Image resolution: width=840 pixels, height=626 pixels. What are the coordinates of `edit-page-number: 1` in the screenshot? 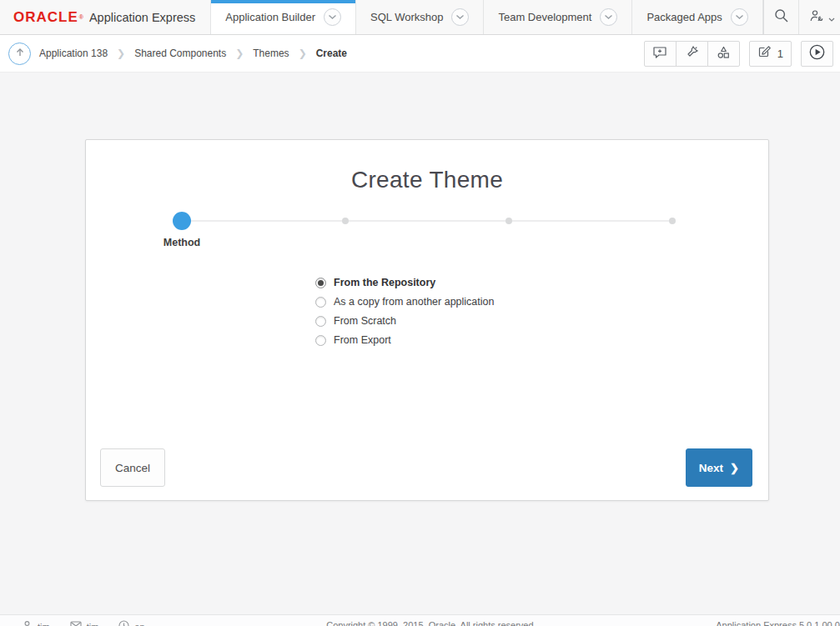 It's located at (781, 53).